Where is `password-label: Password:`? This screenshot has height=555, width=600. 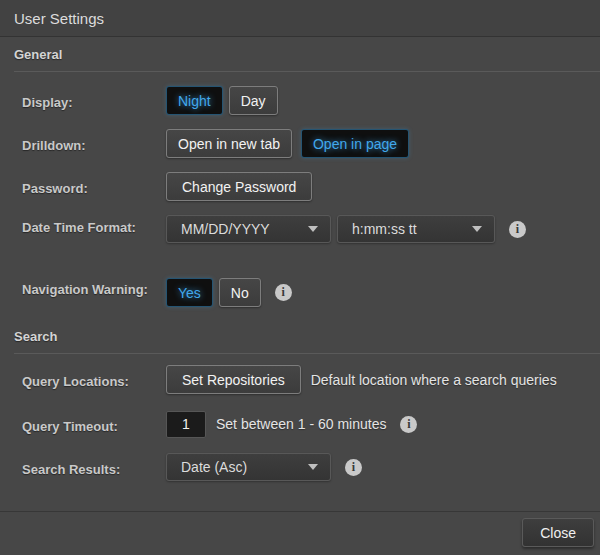 password-label: Password: is located at coordinates (83, 186).